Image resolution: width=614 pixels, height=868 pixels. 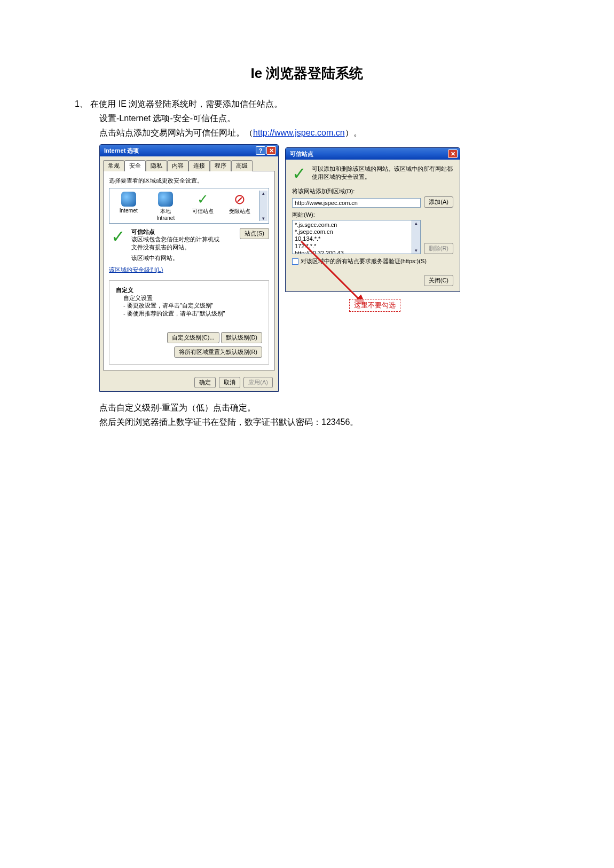 I want to click on tab-strip: 常规 安全 隐私 内容 连接 程序 高级, so click(x=189, y=163).